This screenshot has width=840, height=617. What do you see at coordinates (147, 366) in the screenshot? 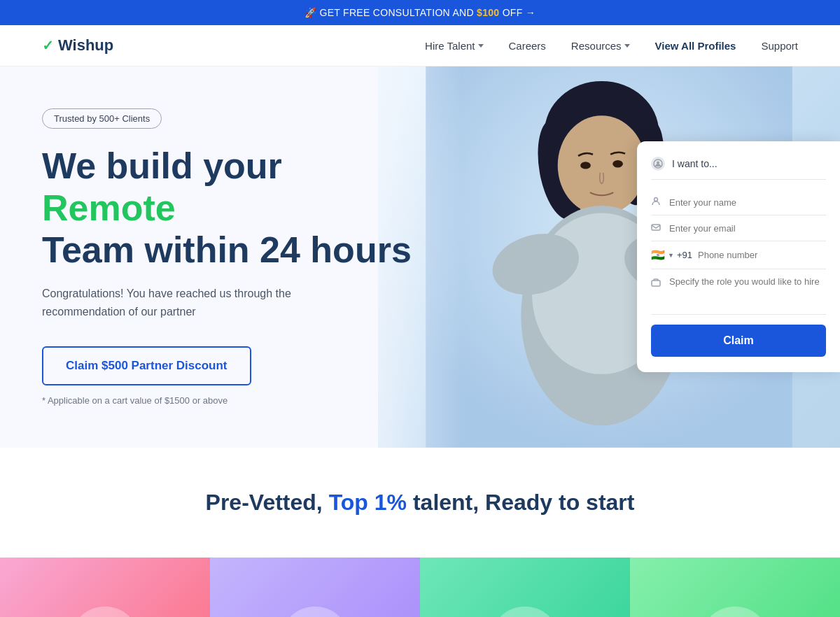
I see `claim-discount-button: Claim $500 Partner Discount` at bounding box center [147, 366].